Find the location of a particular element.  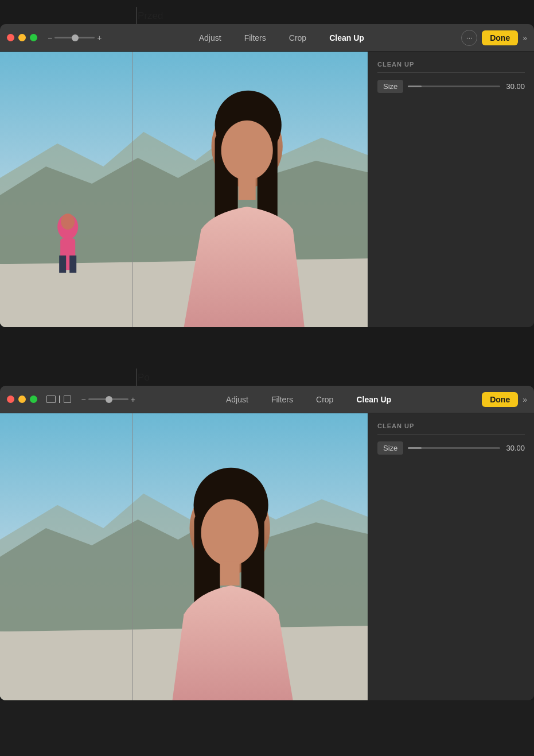

traffic-lights-top is located at coordinates (22, 38).